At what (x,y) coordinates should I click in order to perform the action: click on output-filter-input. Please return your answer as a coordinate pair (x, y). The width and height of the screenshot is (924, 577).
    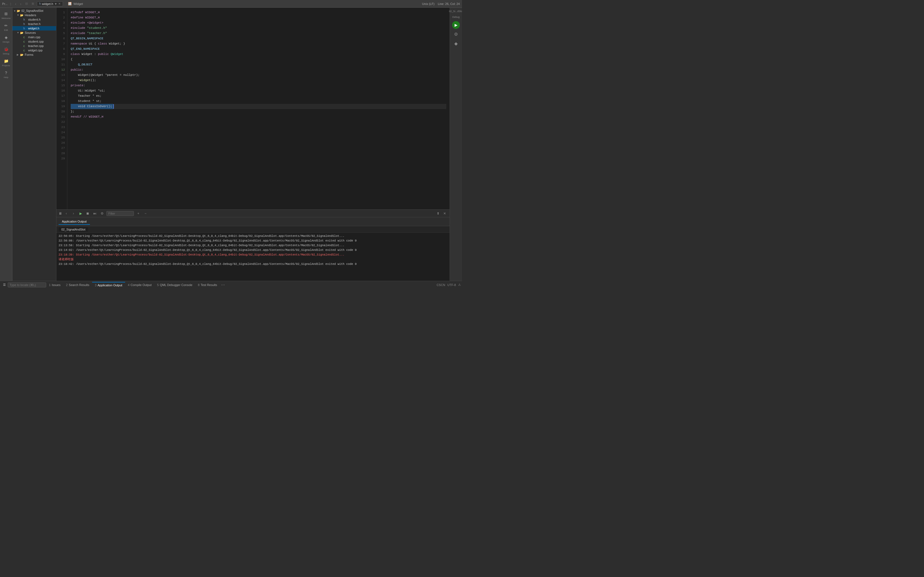
    Looking at the image, I should click on (120, 214).